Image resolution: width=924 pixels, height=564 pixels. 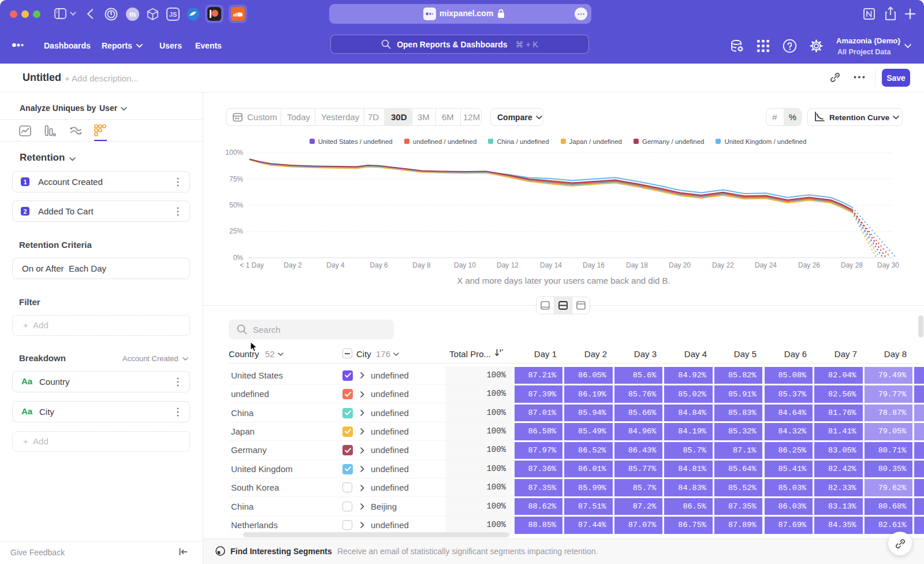 What do you see at coordinates (680, 265) in the screenshot?
I see `svg-text: Day 20` at bounding box center [680, 265].